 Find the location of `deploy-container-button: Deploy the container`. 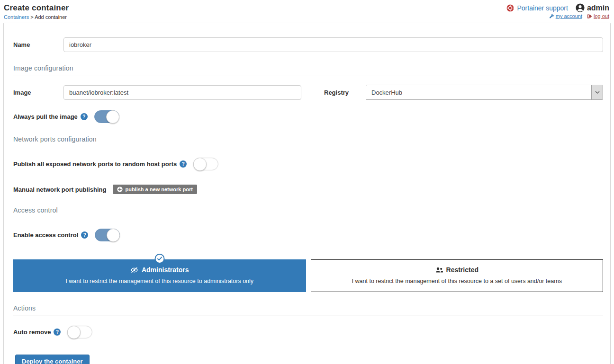

deploy-container-button: Deploy the container is located at coordinates (52, 359).